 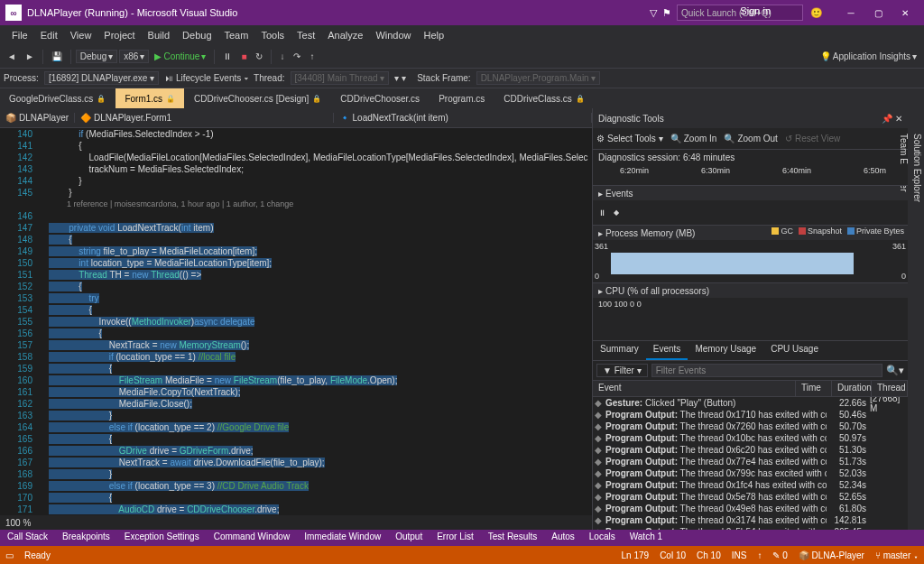 I want to click on close-button: ✕, so click(x=905, y=13).